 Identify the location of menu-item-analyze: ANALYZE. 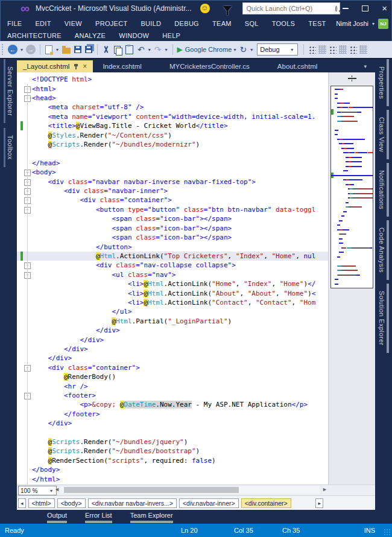
(90, 36).